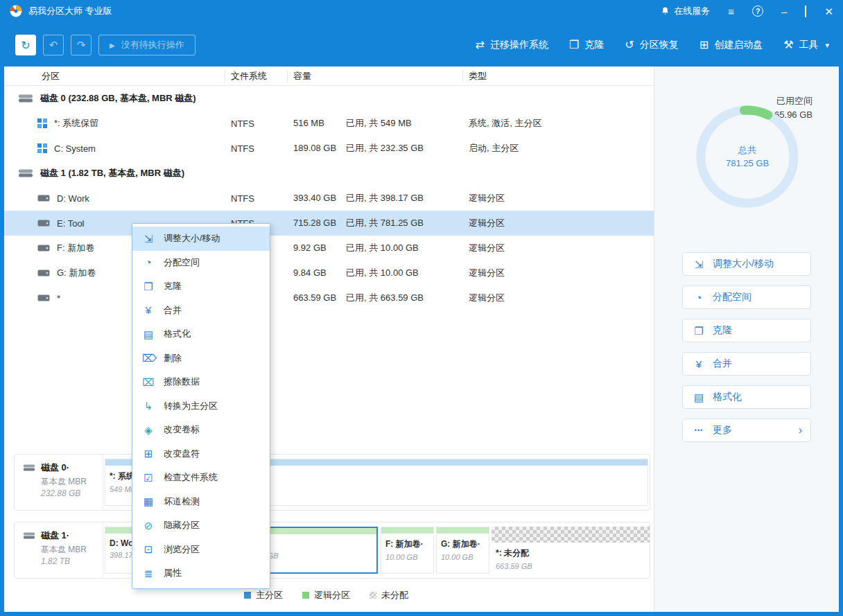  Describe the element at coordinates (692, 11) in the screenshot. I see `online-service-label: 在线服务` at that location.